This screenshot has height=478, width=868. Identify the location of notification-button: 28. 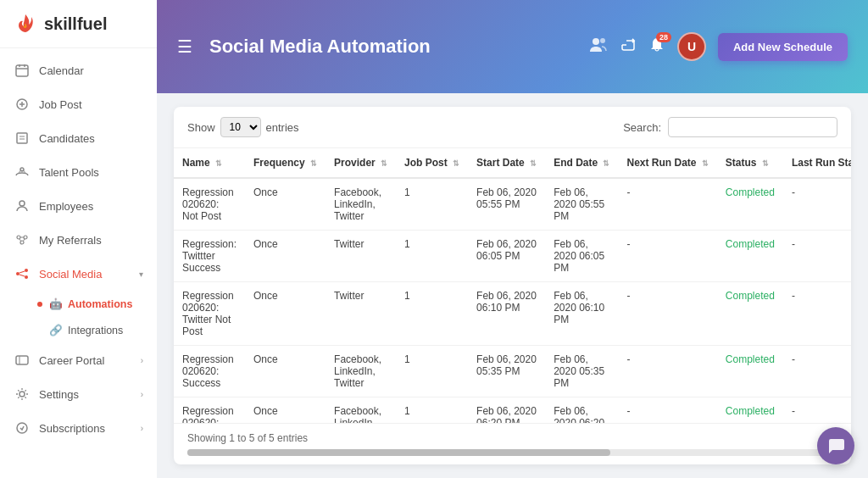
(657, 47).